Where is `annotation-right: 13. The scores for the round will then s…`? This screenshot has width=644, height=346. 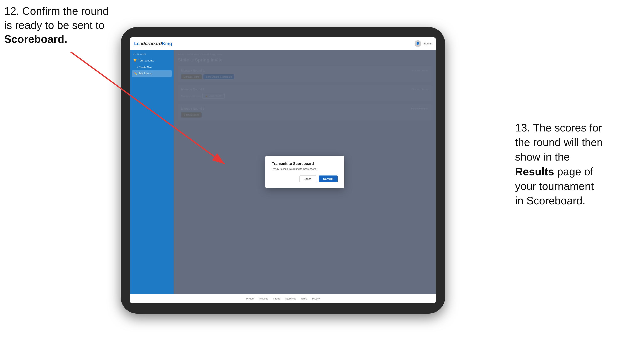 annotation-right: 13. The scores for the round will then s… is located at coordinates (573, 164).